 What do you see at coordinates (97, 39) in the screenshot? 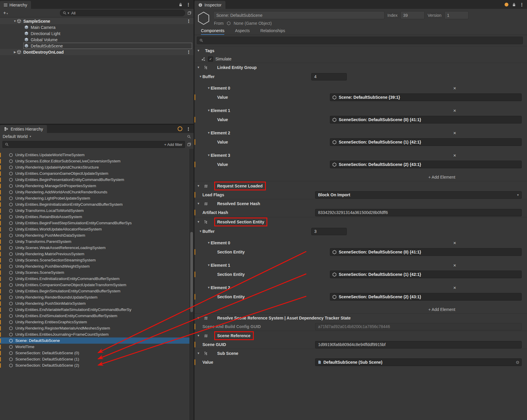
I see `hierarchy-item-global-volume: Global Volume` at bounding box center [97, 39].